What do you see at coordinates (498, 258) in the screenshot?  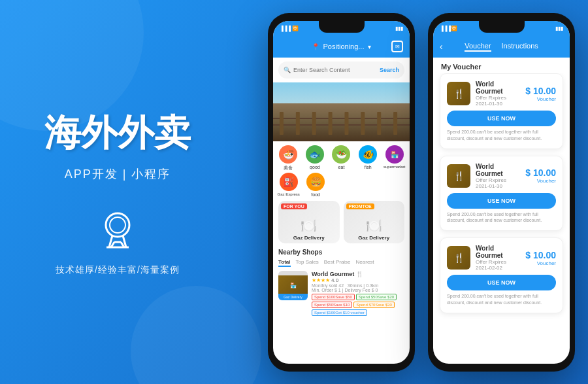 I see `voucher-info-3: World Gourmet Offer Rxpires 2021-02-02` at bounding box center [498, 258].